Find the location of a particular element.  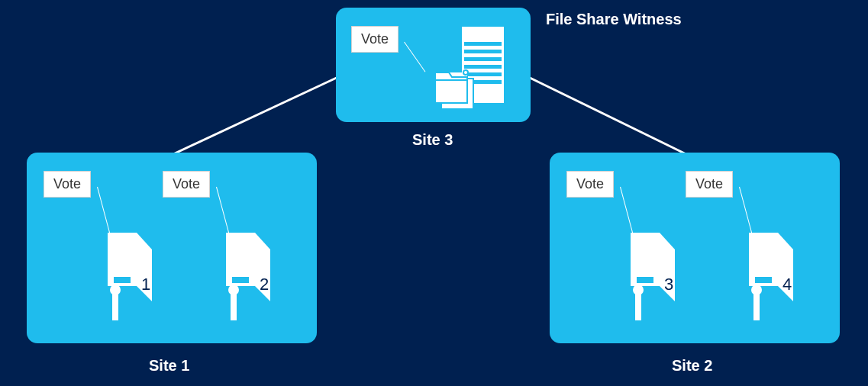

site2-node4-vote-tag: Vote is located at coordinates (709, 185).